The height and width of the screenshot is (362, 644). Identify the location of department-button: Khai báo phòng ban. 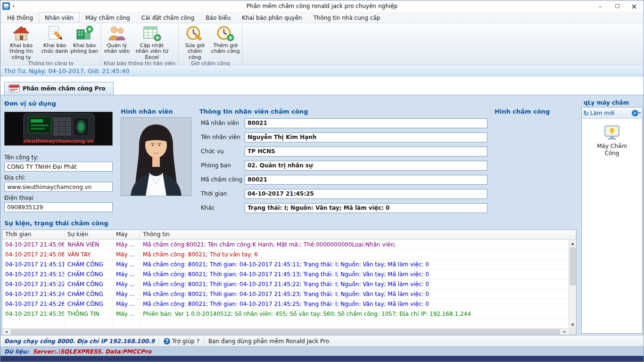
(84, 39).